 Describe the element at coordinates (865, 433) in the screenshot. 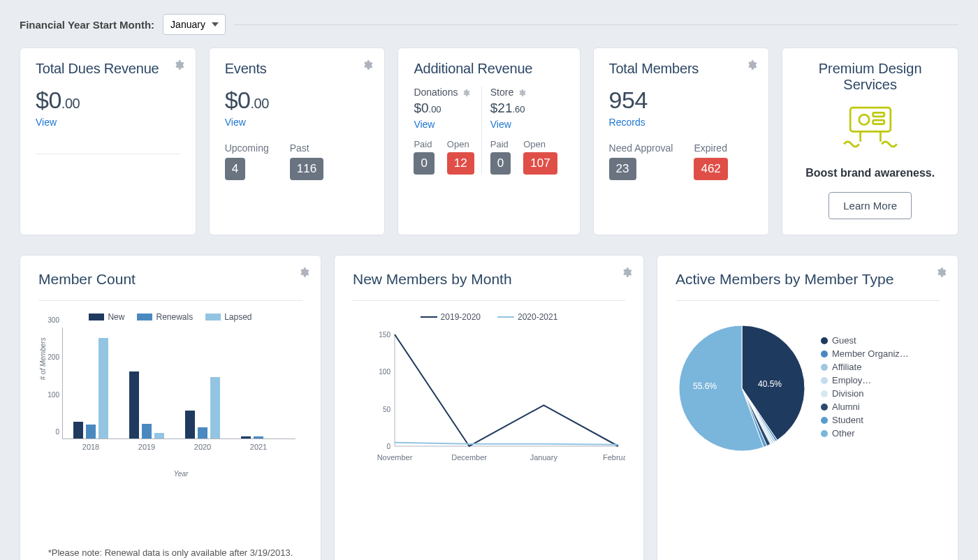

I see `pie-legend-item: Other` at that location.